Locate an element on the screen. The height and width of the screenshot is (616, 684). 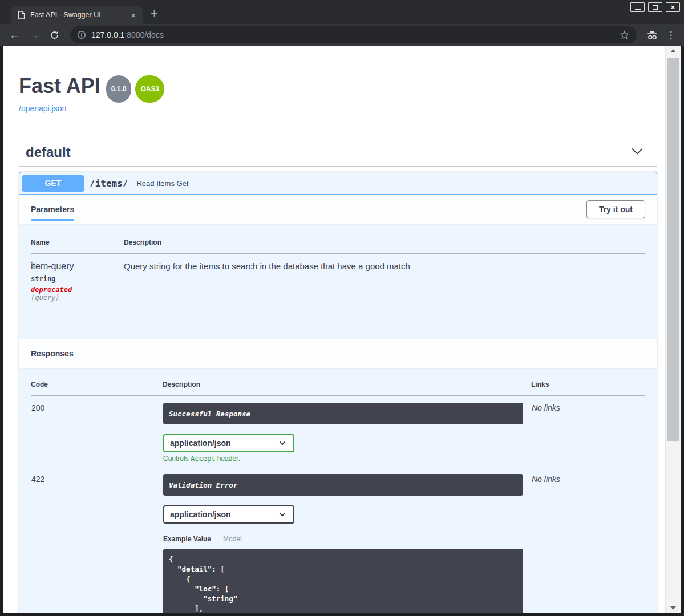
url-path: :8000/docs is located at coordinates (144, 35).